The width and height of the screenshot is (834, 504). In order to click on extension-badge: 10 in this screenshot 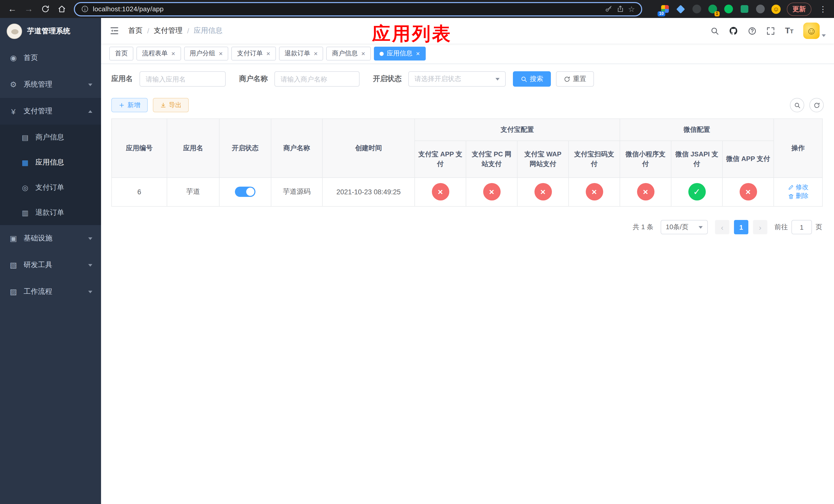, I will do `click(661, 14)`.